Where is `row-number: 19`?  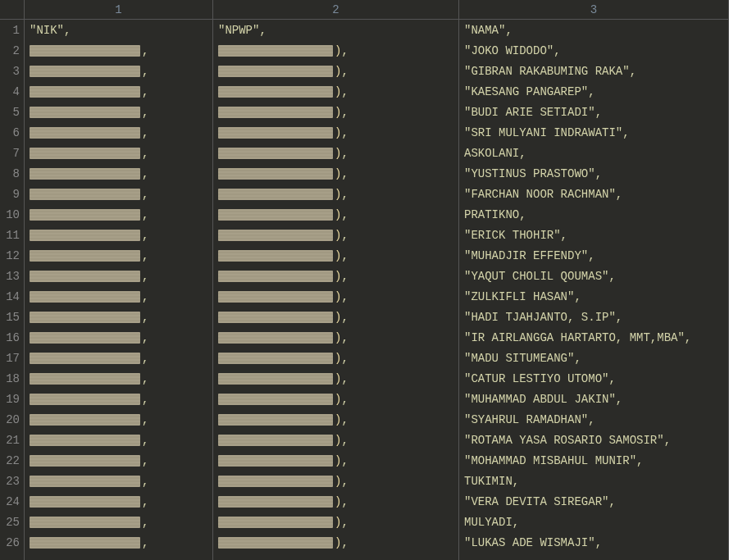 row-number: 19 is located at coordinates (11, 398).